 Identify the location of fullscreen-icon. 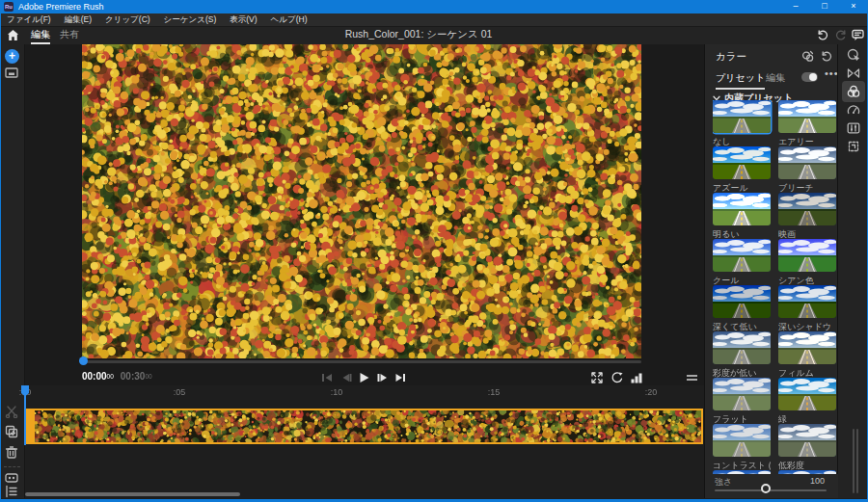
(597, 378).